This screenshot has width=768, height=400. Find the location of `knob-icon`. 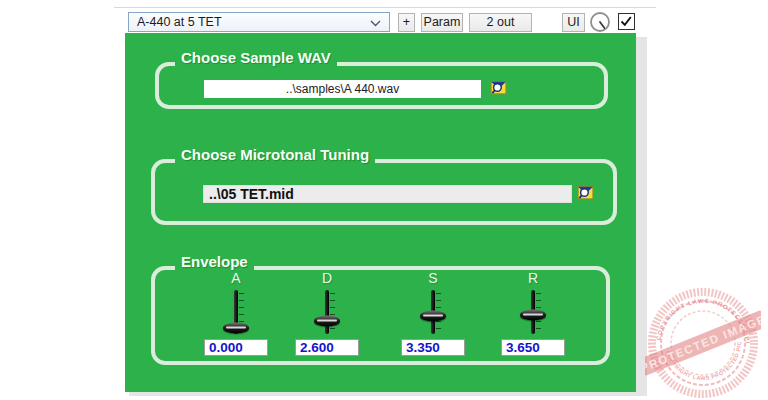

knob-icon is located at coordinates (600, 22).